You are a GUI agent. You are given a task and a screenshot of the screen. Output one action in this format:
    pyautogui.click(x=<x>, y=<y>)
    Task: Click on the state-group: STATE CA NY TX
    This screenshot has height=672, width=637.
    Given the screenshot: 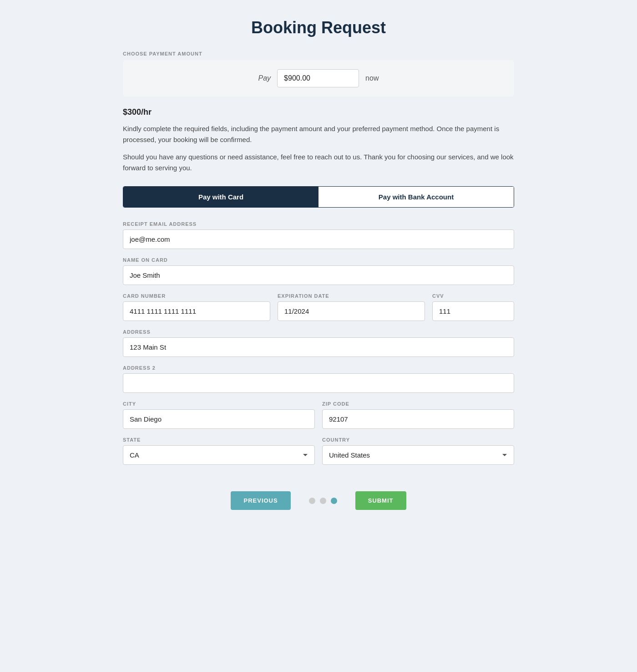 What is the action you would take?
    pyautogui.click(x=219, y=451)
    